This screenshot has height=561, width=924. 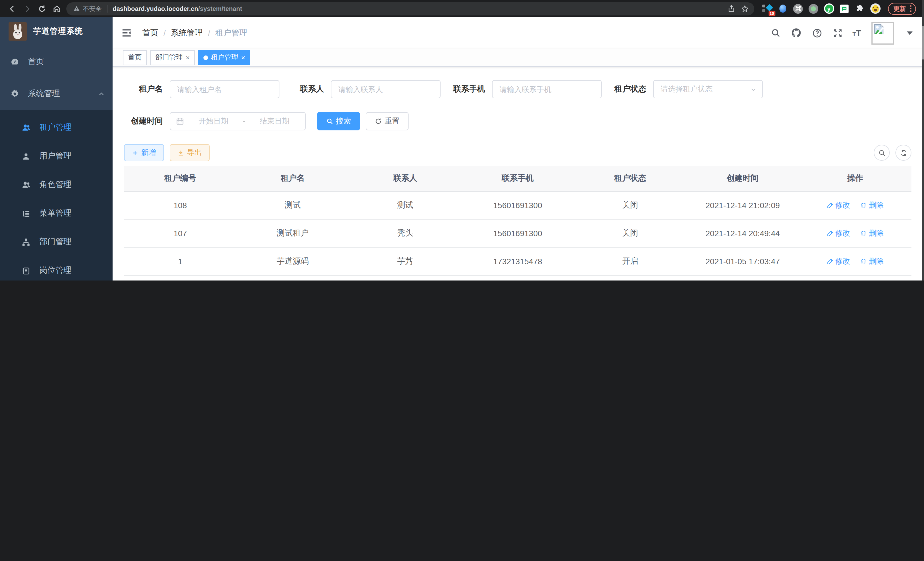 What do you see at coordinates (518, 233) in the screenshot?
I see `cell-mobile: 15601691300` at bounding box center [518, 233].